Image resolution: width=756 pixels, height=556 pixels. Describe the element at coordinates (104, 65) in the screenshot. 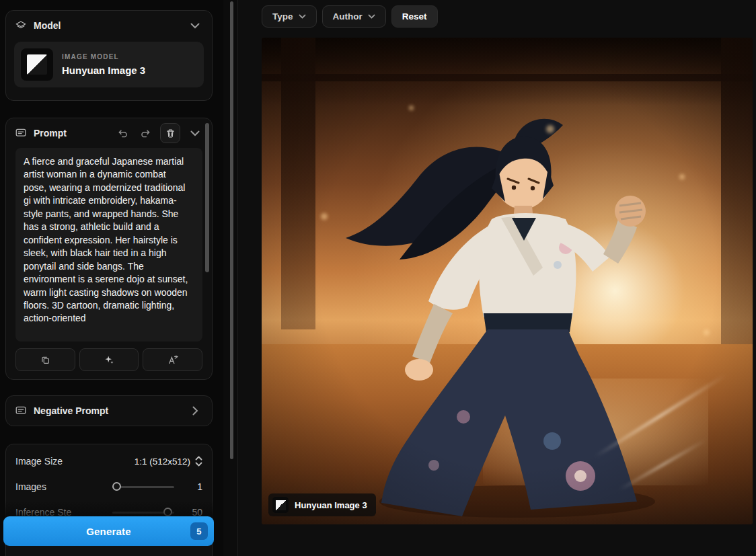

I see `model-card-text: IMAGE MODEL Hunyuan Image 3` at that location.